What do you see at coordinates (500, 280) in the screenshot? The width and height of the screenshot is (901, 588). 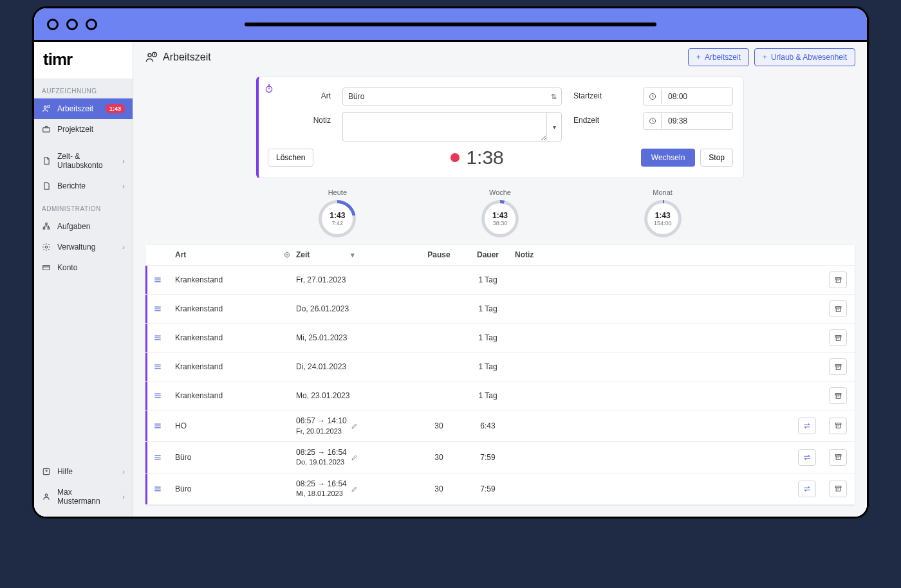 I see `table-row: Krankenstand Fr, 27.01.2023 1 Tag` at bounding box center [500, 280].